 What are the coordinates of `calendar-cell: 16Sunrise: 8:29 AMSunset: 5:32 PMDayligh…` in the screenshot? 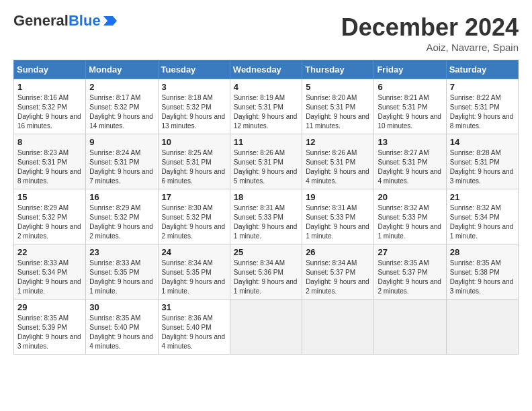 It's located at (122, 217).